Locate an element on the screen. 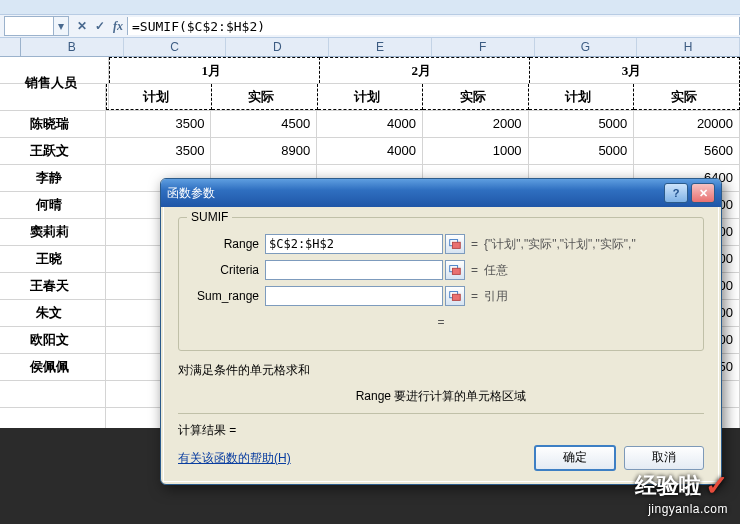  header-m1: 1月 is located at coordinates (214, 70).